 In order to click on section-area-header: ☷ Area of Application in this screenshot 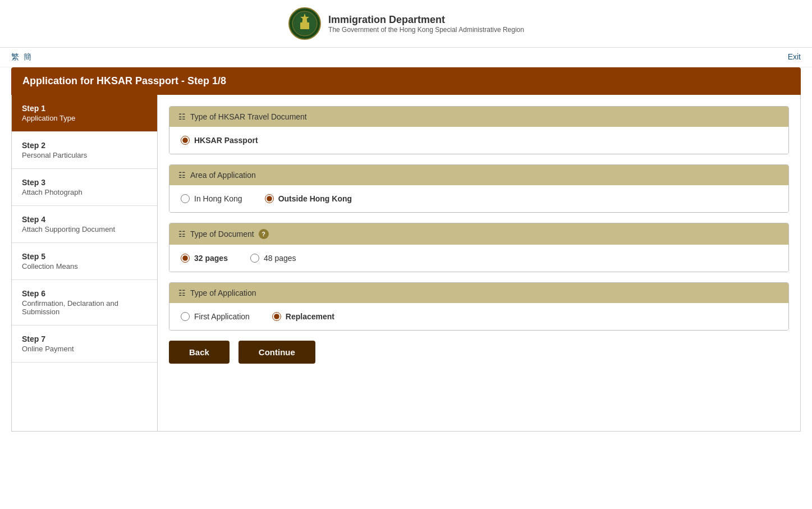, I will do `click(479, 175)`.